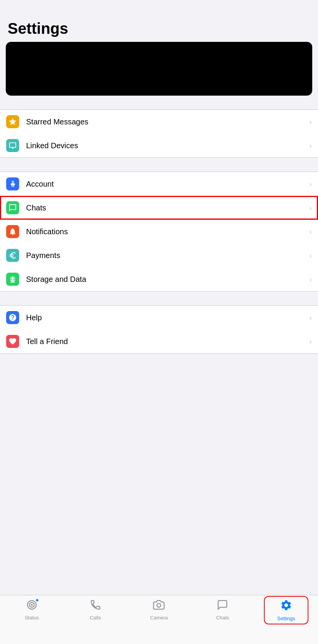 This screenshot has width=318, height=644. Describe the element at coordinates (168, 184) in the screenshot. I see `account-label: Account` at that location.